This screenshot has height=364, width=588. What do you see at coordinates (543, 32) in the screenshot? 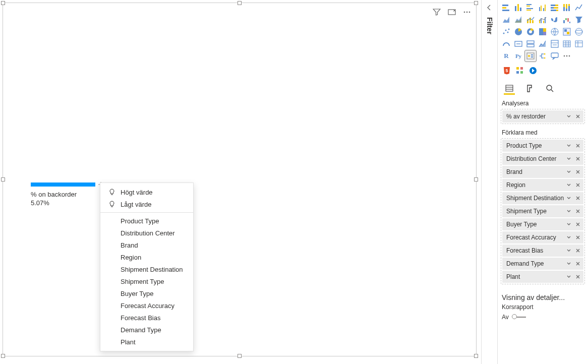
I see `viz-treemap` at bounding box center [543, 32].